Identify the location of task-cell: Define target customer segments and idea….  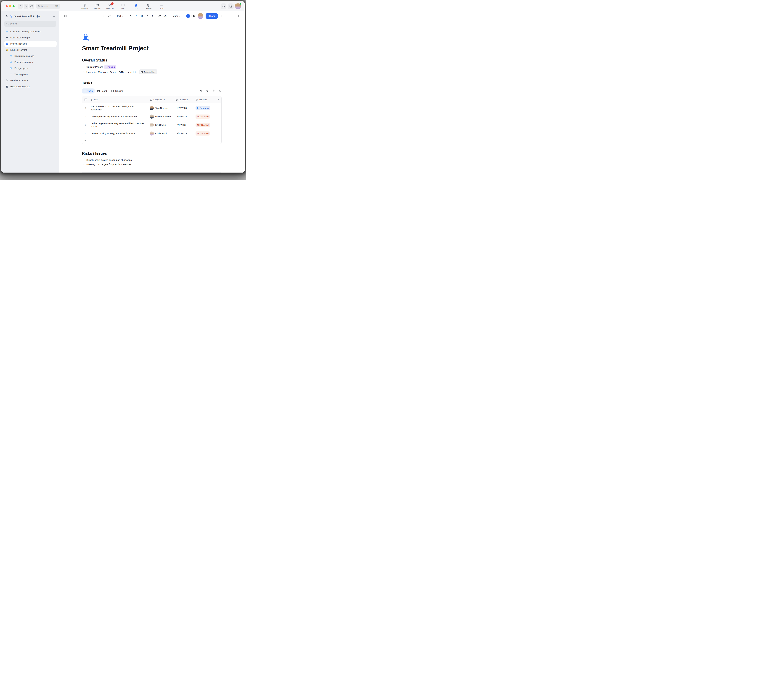
(118, 125).